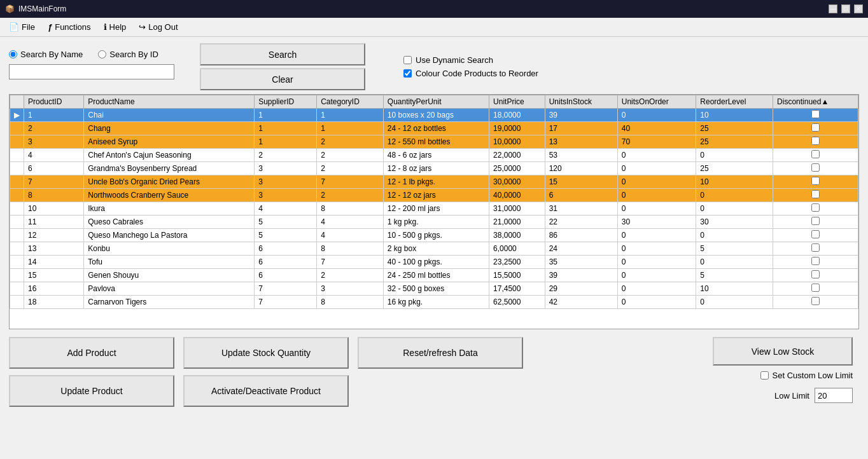 This screenshot has width=868, height=459. I want to click on cell-categoryId: 8, so click(350, 249).